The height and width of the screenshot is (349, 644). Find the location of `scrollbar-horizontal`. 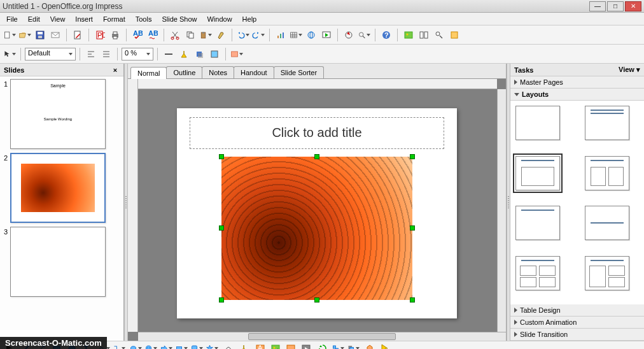

scrollbar-horizontal is located at coordinates (322, 336).